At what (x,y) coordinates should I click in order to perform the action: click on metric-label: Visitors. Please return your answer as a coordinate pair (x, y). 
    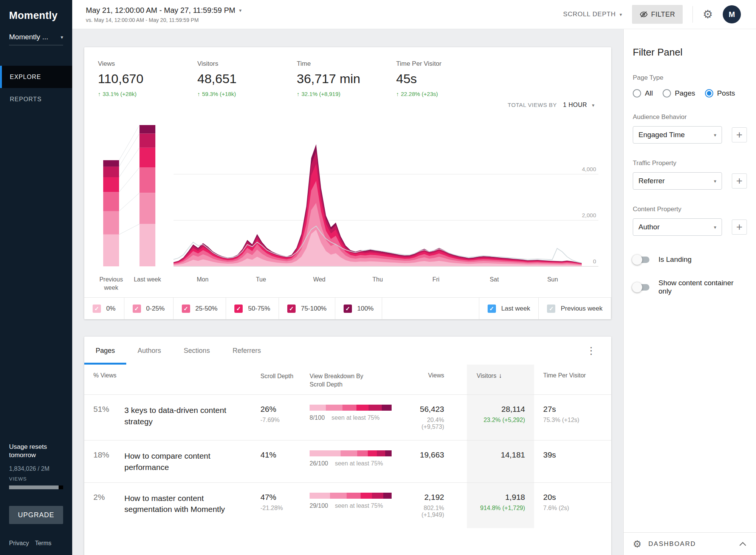
    Looking at the image, I should click on (247, 64).